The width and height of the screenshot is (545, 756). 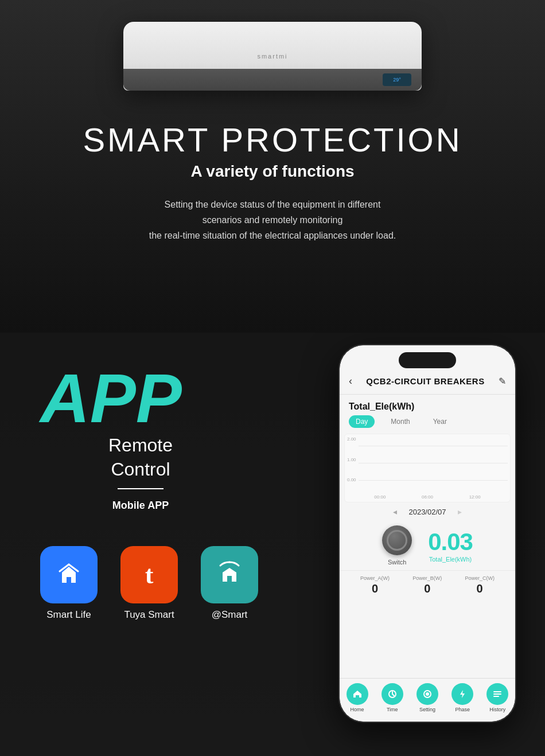 I want to click on time-nav-icon, so click(x=392, y=694).